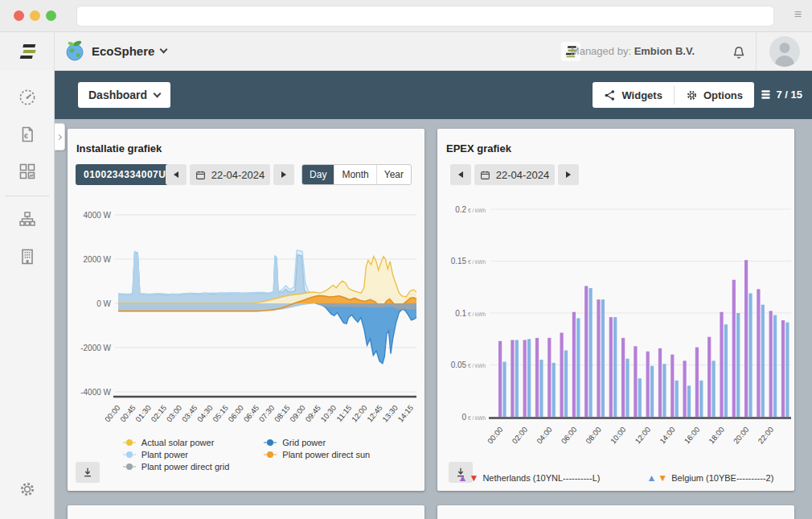  What do you see at coordinates (541, 478) in the screenshot?
I see `legend-label: Netherlands (10YNL----------L)` at bounding box center [541, 478].